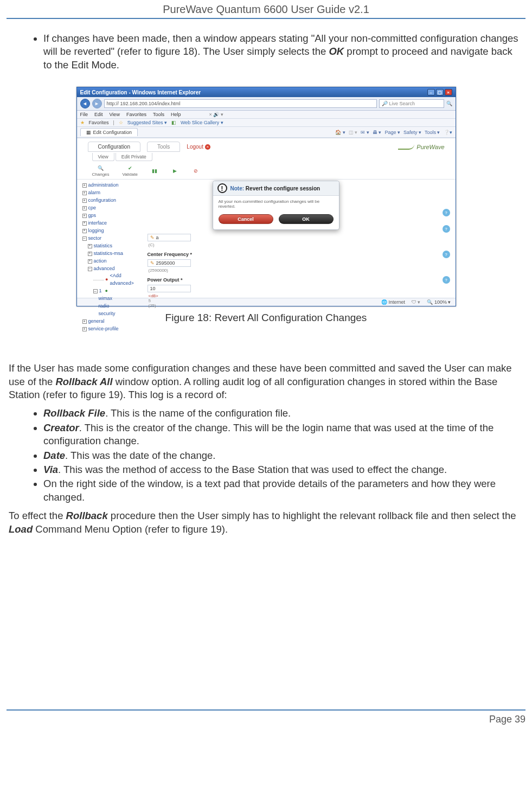  Describe the element at coordinates (354, 132) in the screenshot. I see `feeds-icon: ◫ ▾` at that location.